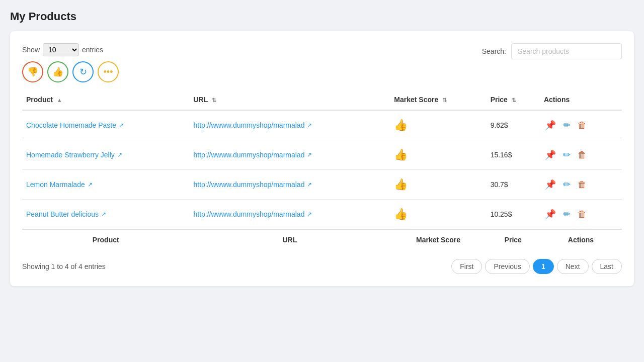  Describe the element at coordinates (62, 214) in the screenshot. I see `product-name: Peanut Butter delicious` at that location.